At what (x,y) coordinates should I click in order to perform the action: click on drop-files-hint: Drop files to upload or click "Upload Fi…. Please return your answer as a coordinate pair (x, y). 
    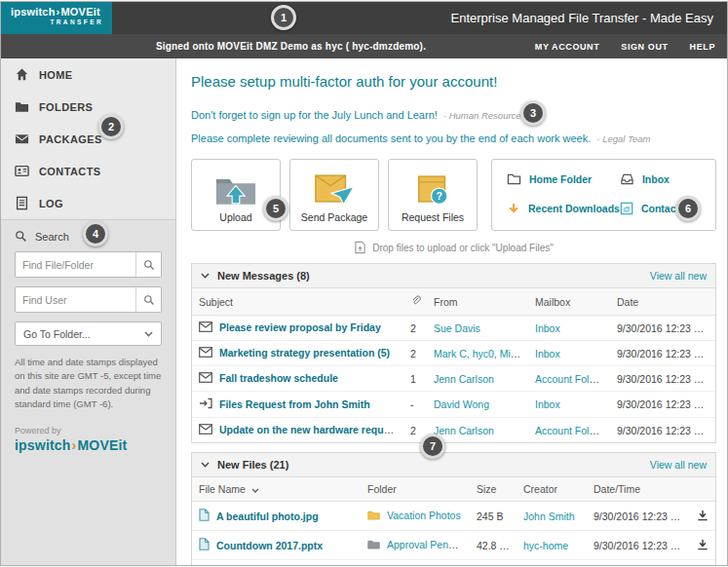
    Looking at the image, I should click on (454, 247).